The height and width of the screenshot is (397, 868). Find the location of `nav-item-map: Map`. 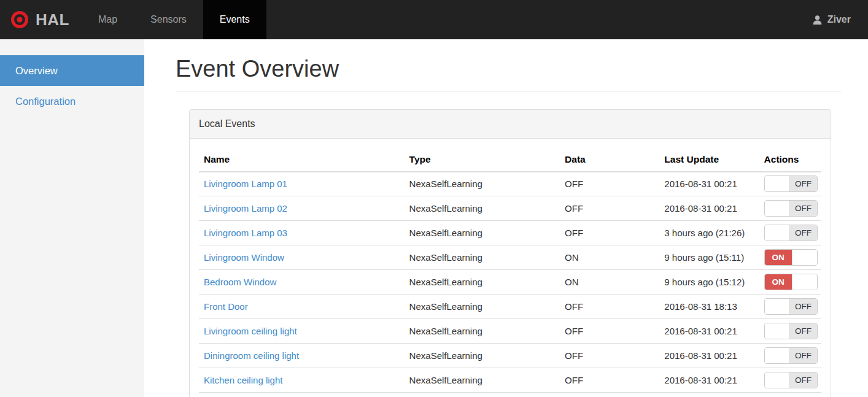

nav-item-map: Map is located at coordinates (108, 20).